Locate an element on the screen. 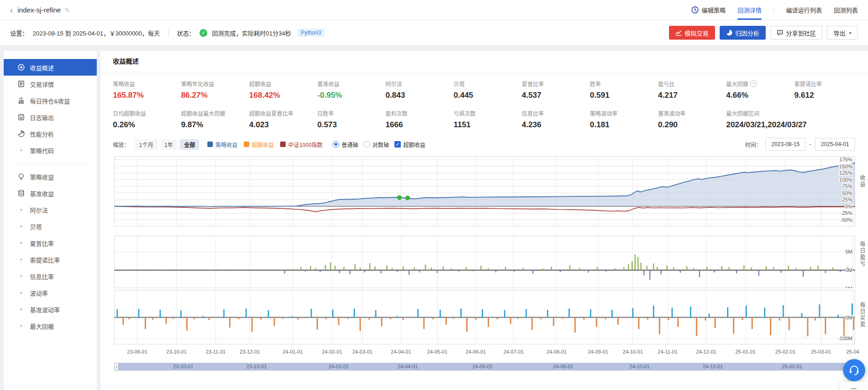  divider is located at coordinates (169, 33).